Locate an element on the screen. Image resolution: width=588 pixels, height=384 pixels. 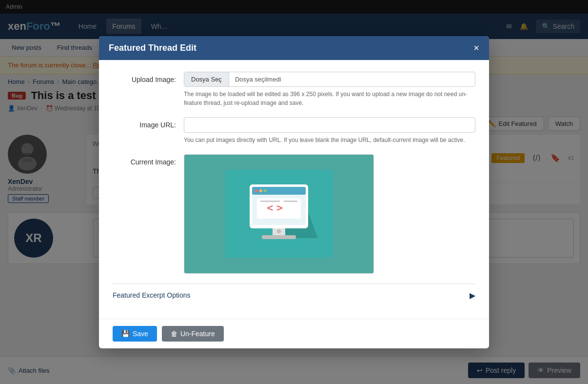
file-name-display: Dosya seçilmedi is located at coordinates (352, 79).